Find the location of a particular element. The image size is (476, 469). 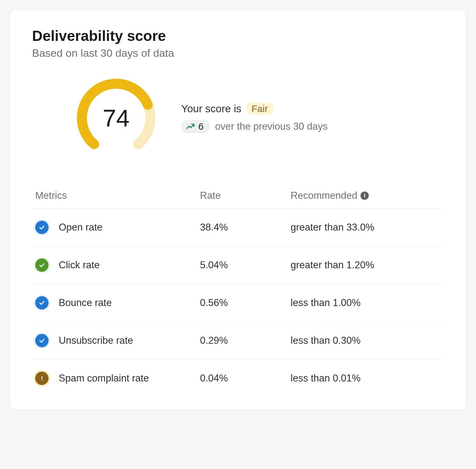

score-block: 74 Your score is Fair 6 over the previ is located at coordinates (259, 118).